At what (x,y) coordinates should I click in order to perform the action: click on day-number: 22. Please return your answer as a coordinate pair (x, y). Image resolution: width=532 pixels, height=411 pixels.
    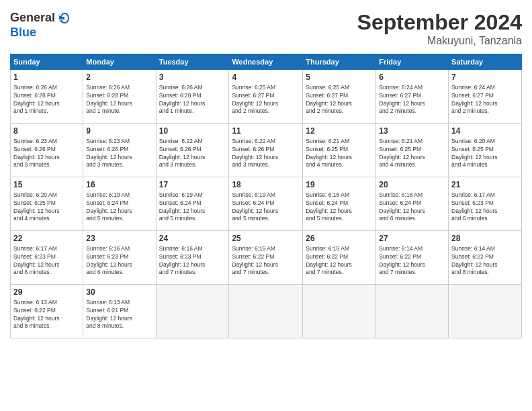
    Looking at the image, I should click on (47, 239).